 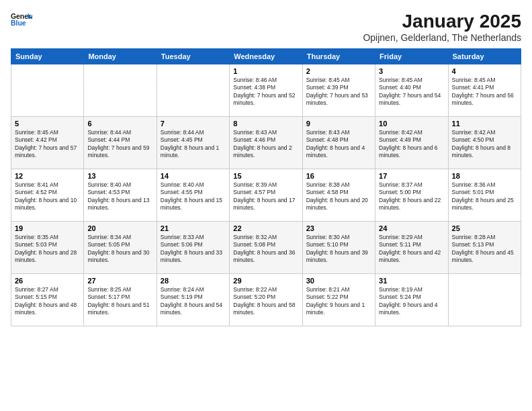 What do you see at coordinates (21, 20) in the screenshot?
I see `generalblue-logo-icon: General Blue` at bounding box center [21, 20].